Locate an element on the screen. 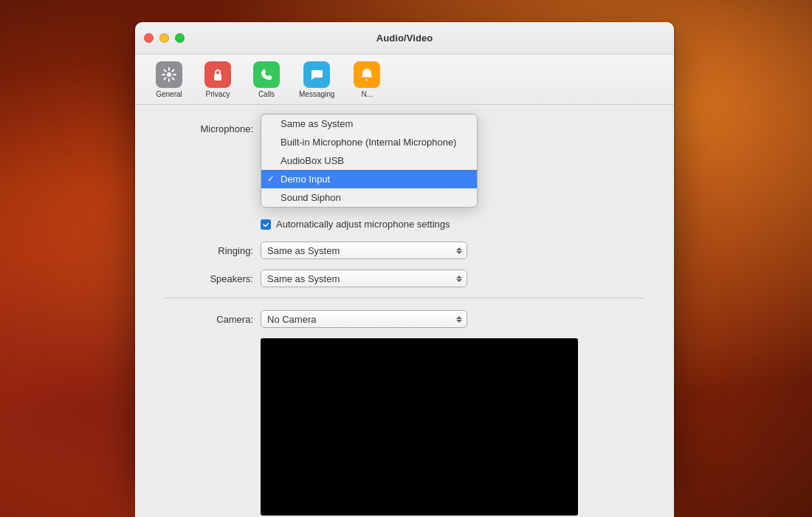 Image resolution: width=812 pixels, height=517 pixels. messaging-icon is located at coordinates (317, 75).